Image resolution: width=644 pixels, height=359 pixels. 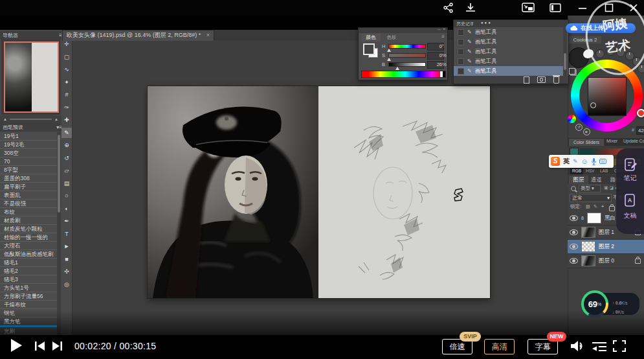 What do you see at coordinates (579, 180) in the screenshot?
I see `tab-layers: 图层` at bounding box center [579, 180].